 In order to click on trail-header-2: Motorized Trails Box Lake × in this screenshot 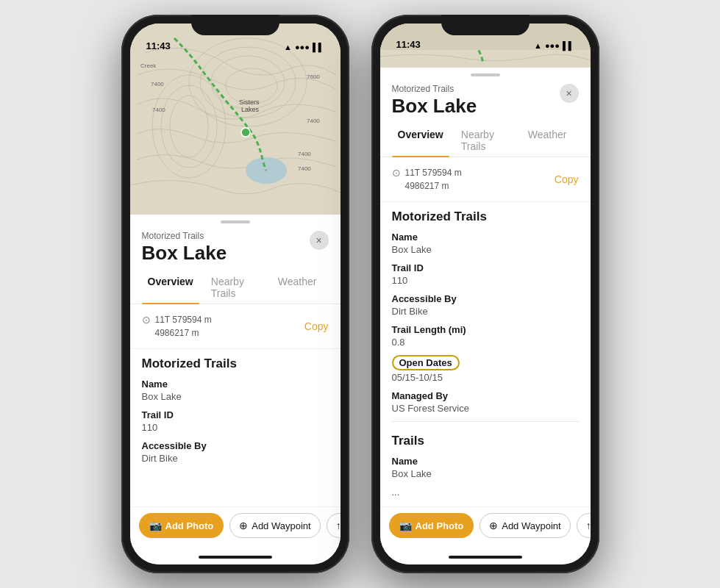, I will do `click(485, 98)`.